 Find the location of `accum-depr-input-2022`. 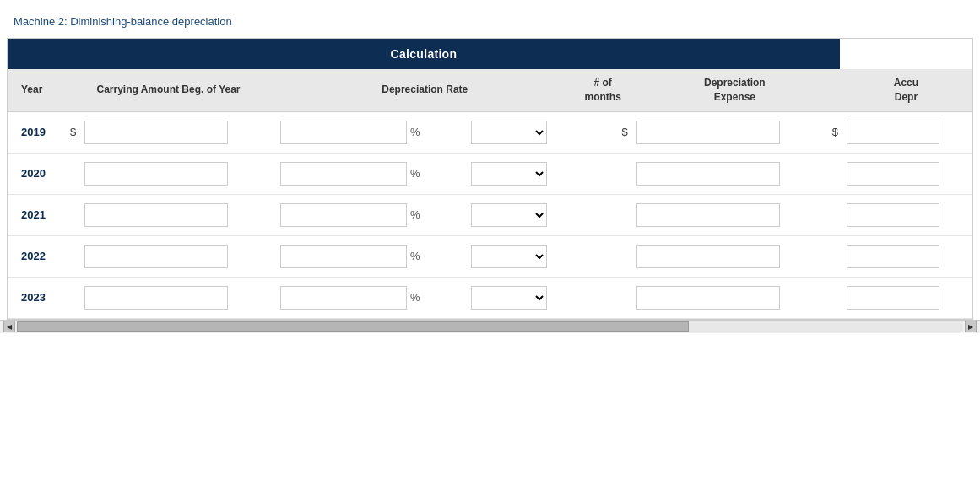

accum-depr-input-2022 is located at coordinates (893, 256).